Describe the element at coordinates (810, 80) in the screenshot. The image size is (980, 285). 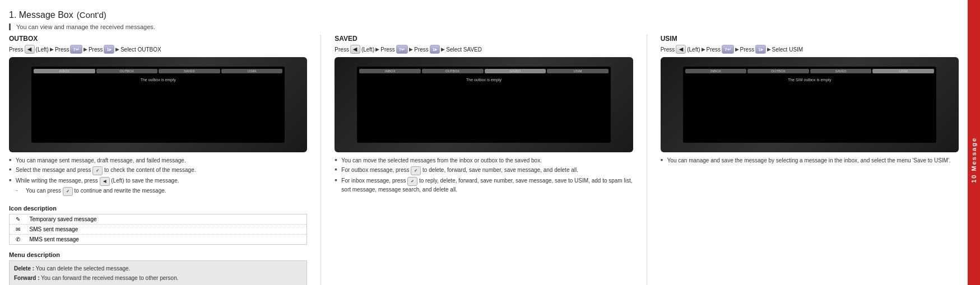
I see `usim-phone-text: The SIM outbox is empty` at that location.